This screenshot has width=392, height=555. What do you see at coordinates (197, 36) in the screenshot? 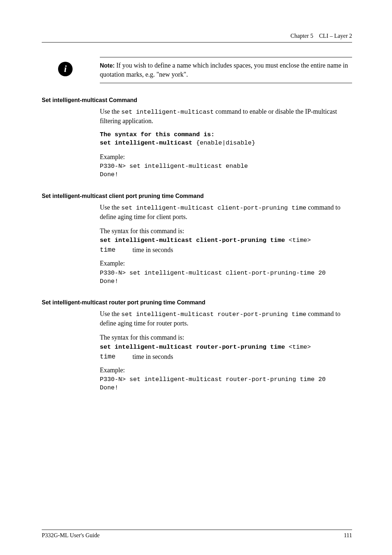
I see `running-header: Chapter 5 CLI – Layer 2` at bounding box center [197, 36].